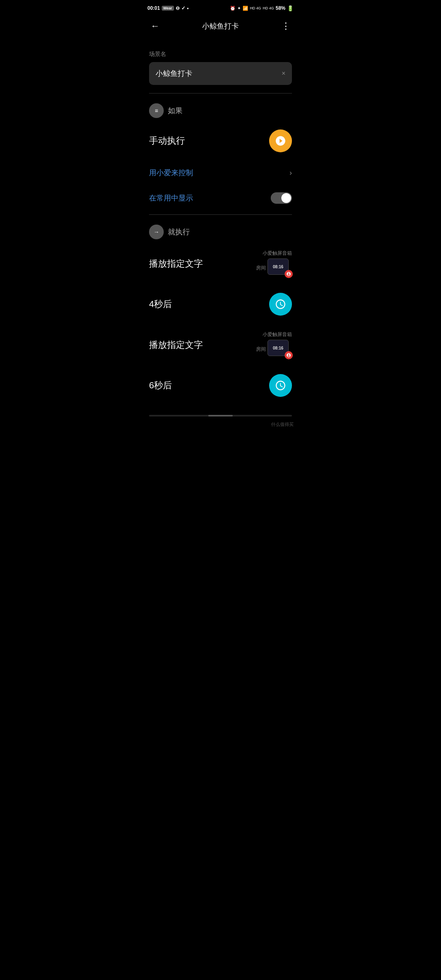 Image resolution: width=441 pixels, height=980 pixels. Describe the element at coordinates (291, 173) in the screenshot. I see `xiaoai-arrow-icon: ›` at that location.